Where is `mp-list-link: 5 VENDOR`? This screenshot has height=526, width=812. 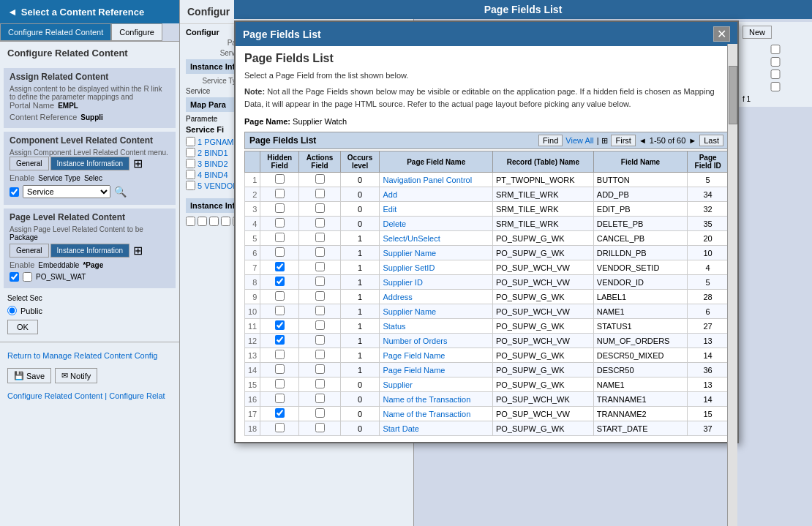 mp-list-link: 5 VENDOR is located at coordinates (218, 186).